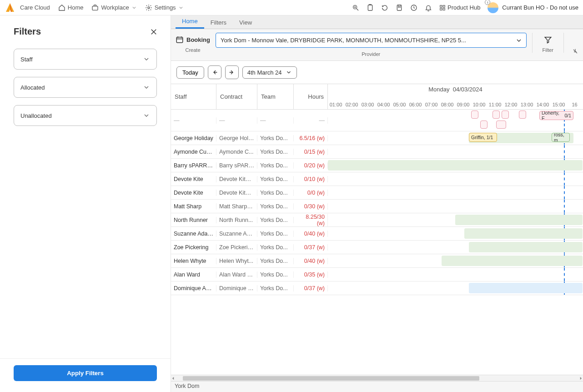 The height and width of the screenshot is (392, 583). I want to click on tab-view: View, so click(246, 23).